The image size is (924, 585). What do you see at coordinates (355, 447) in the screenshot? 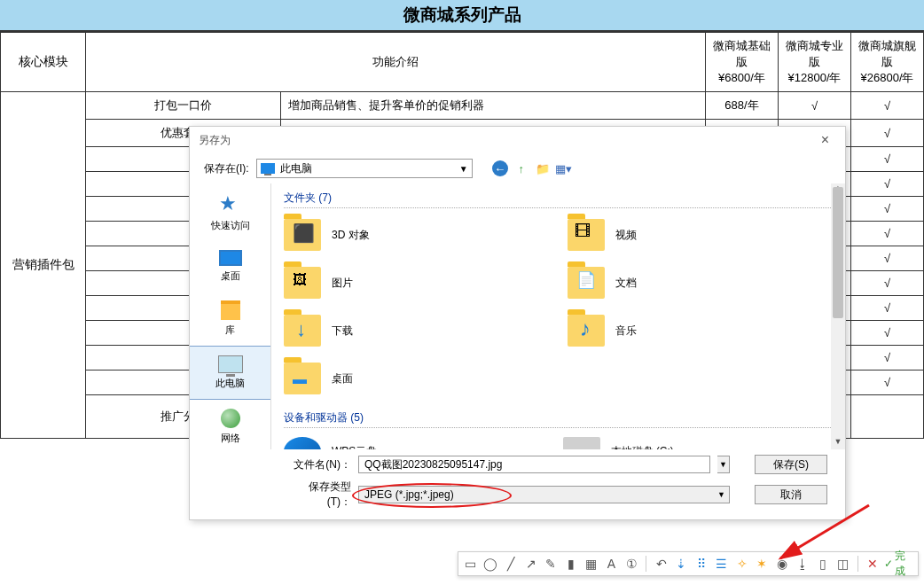
I see `drive-label: WPS云盘` at bounding box center [355, 447].